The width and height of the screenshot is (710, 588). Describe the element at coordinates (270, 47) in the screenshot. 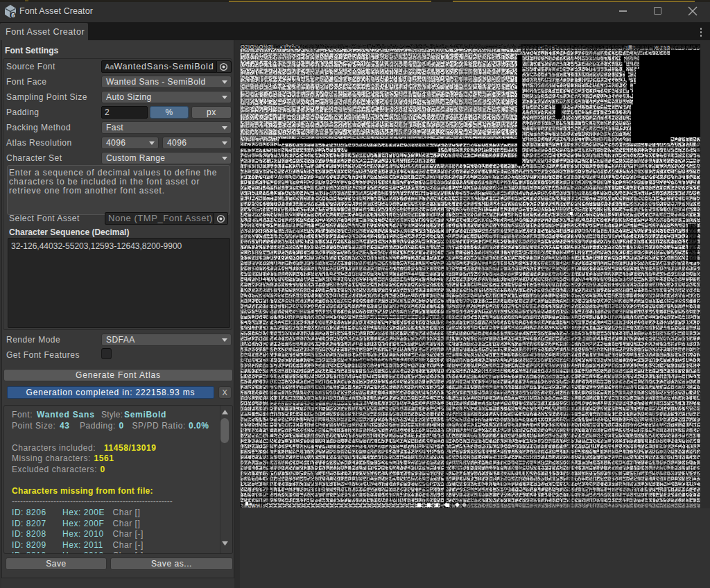

I see `svg-text: O2|G¼Q½2L…•´|³Y²‹ˋ›` at that location.